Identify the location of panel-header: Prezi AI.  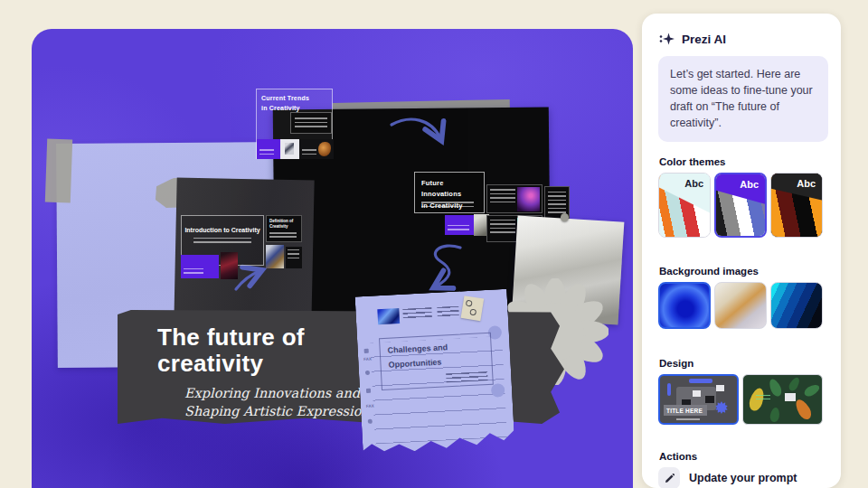
(693, 40).